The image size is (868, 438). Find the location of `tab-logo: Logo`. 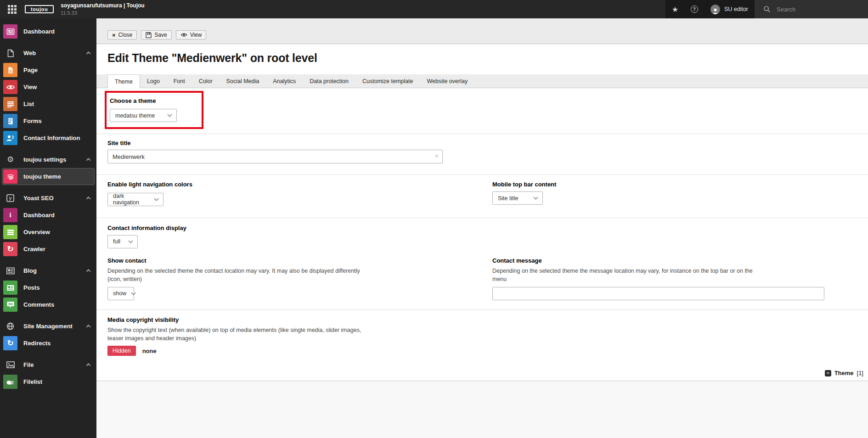

tab-logo: Logo is located at coordinates (153, 81).